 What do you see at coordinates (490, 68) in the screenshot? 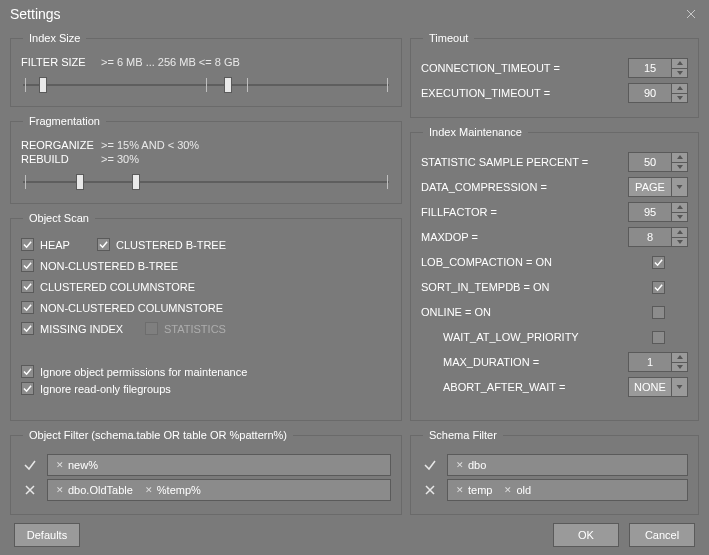
I see `connection-timeout-label: CONNECTION_TIMEOUT =` at bounding box center [490, 68].